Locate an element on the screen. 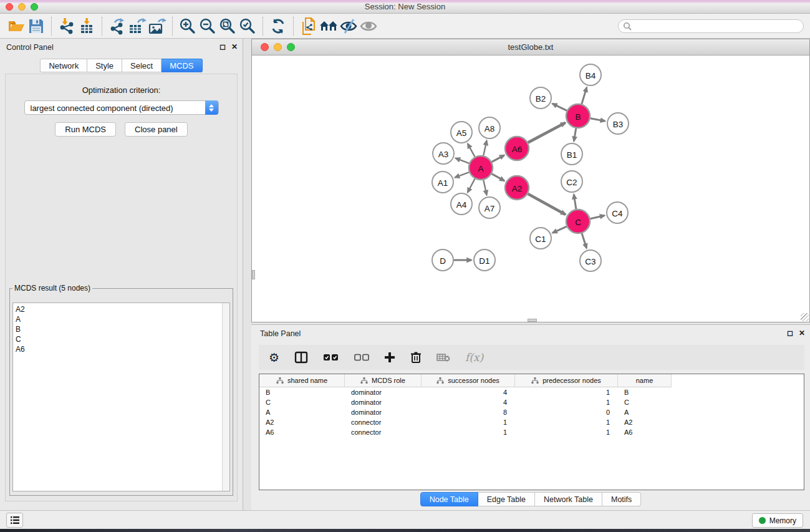  graph-node-A is located at coordinates (481, 168).